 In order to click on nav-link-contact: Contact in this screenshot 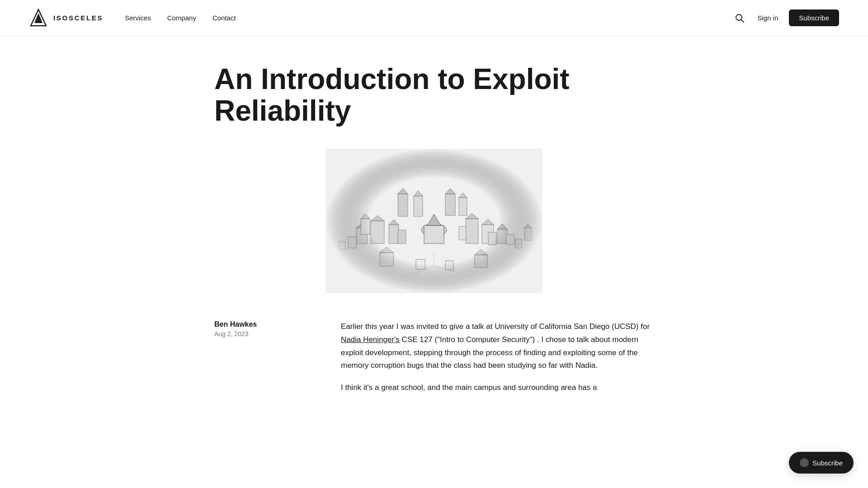, I will do `click(224, 18)`.